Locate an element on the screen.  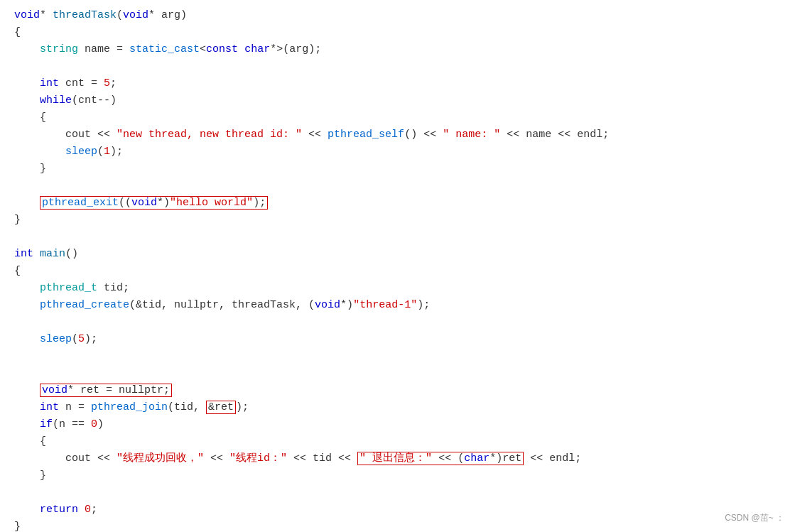
code-line-28: } is located at coordinates (398, 476).